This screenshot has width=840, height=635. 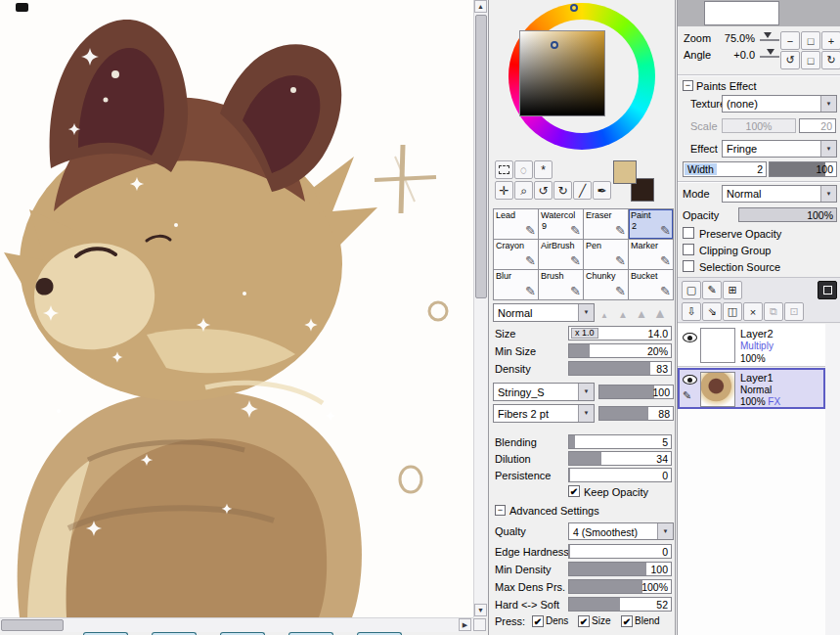 I want to click on rotate-cw-tool: ↻, so click(x=563, y=190).